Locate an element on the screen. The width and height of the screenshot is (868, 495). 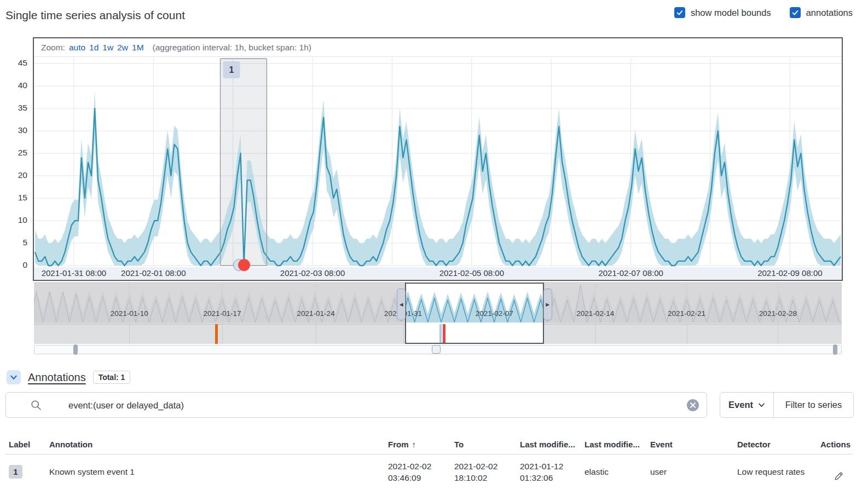
edit-annotation-icon is located at coordinates (838, 472).